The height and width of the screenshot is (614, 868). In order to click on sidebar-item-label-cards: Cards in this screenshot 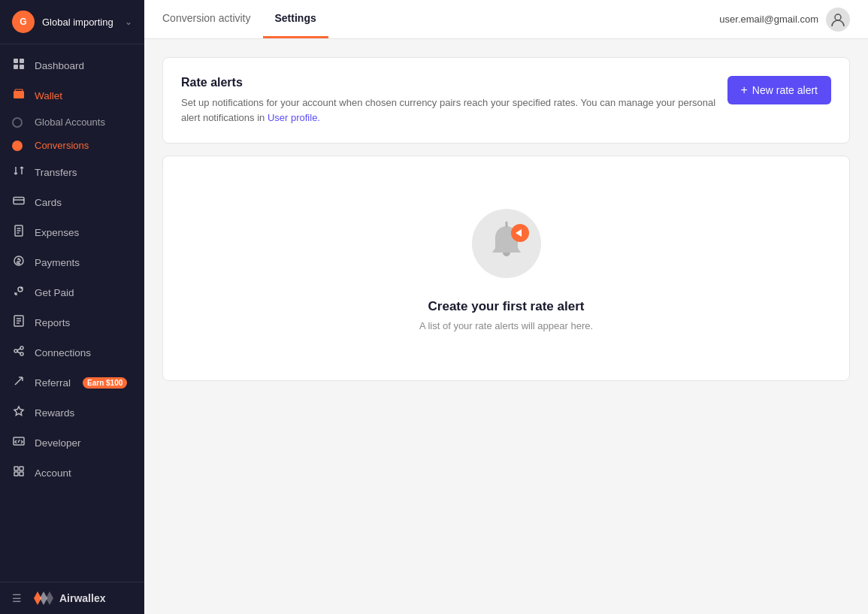, I will do `click(48, 203)`.